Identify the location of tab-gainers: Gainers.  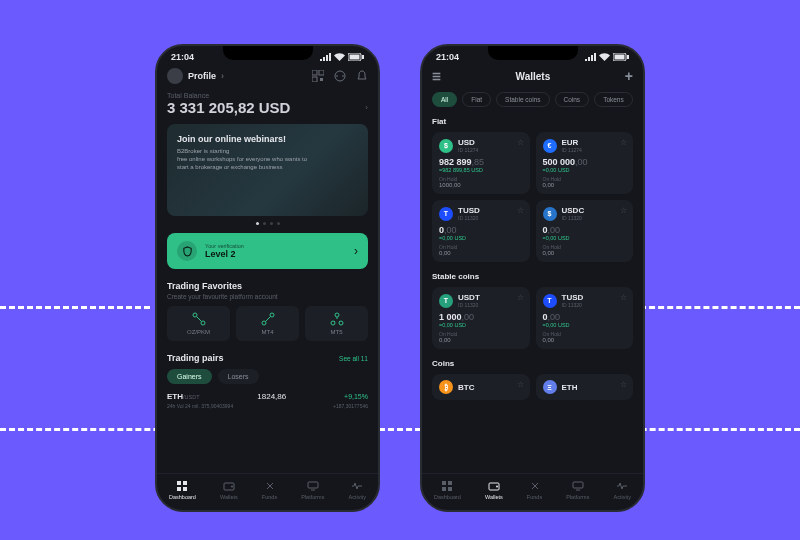
(190, 376).